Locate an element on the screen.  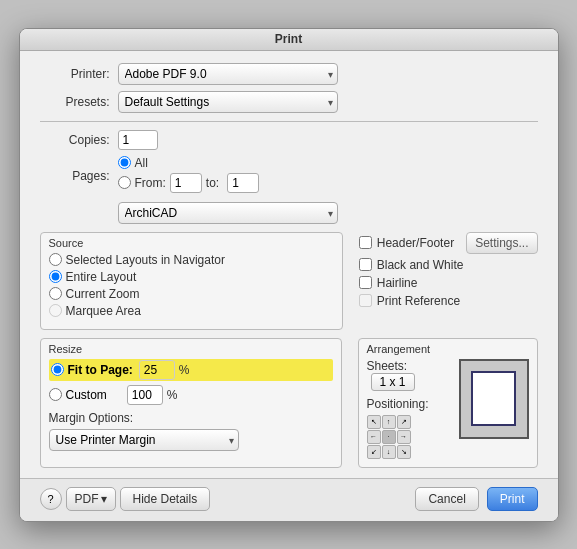
source-box: Source Selected Layouts in Navigator Ent… is located at coordinates (192, 281).